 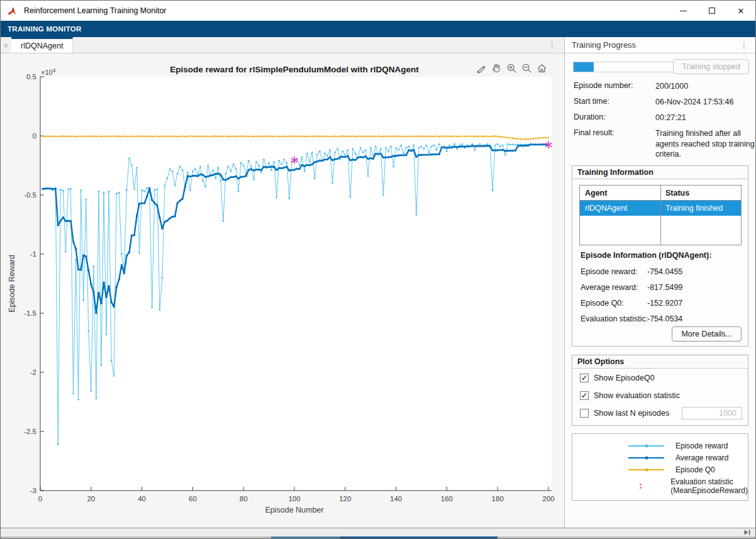 I want to click on maximize-icon, so click(x=712, y=11).